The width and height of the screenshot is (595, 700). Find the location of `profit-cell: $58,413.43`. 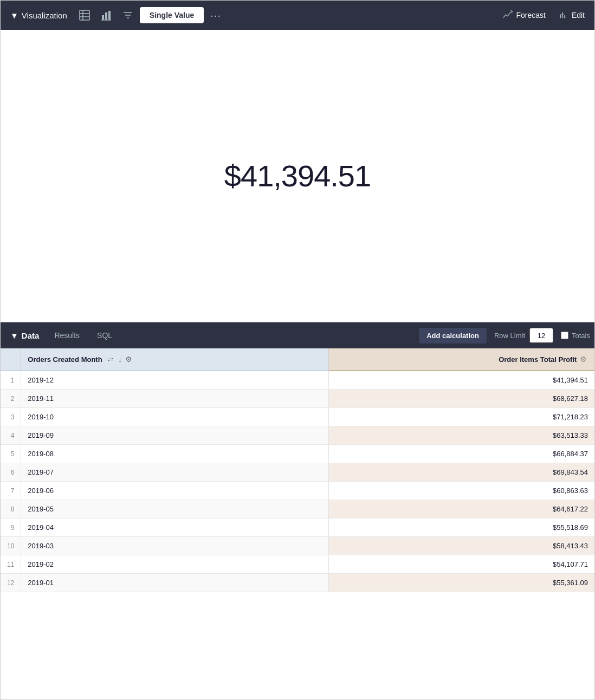

profit-cell: $58,413.43 is located at coordinates (462, 546).